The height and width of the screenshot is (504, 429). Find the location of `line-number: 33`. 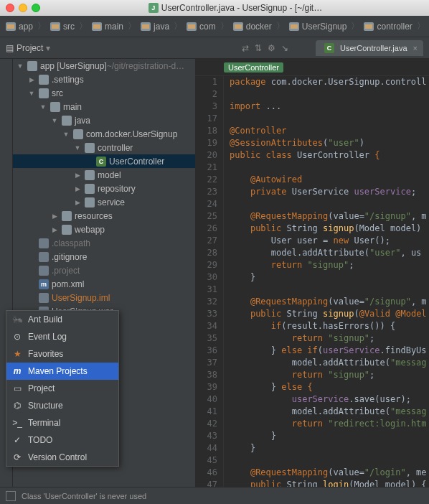

line-number: 33 is located at coordinates (207, 314).